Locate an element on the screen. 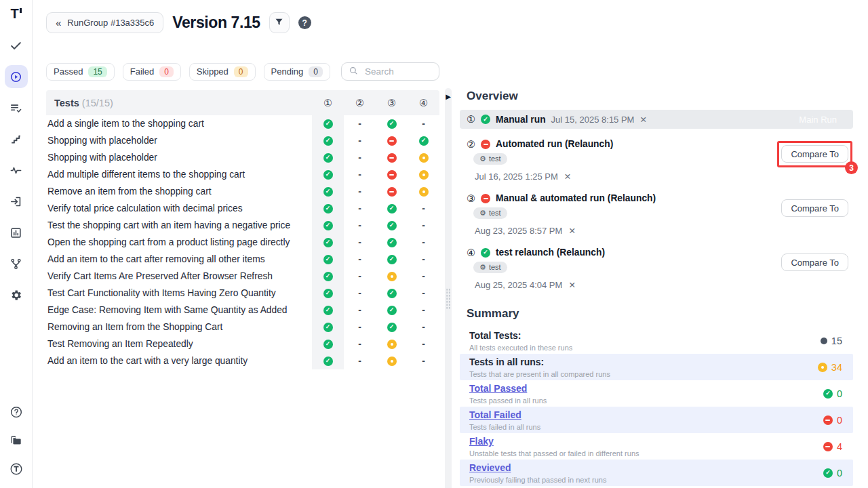  sidebar-item-help is located at coordinates (16, 412).